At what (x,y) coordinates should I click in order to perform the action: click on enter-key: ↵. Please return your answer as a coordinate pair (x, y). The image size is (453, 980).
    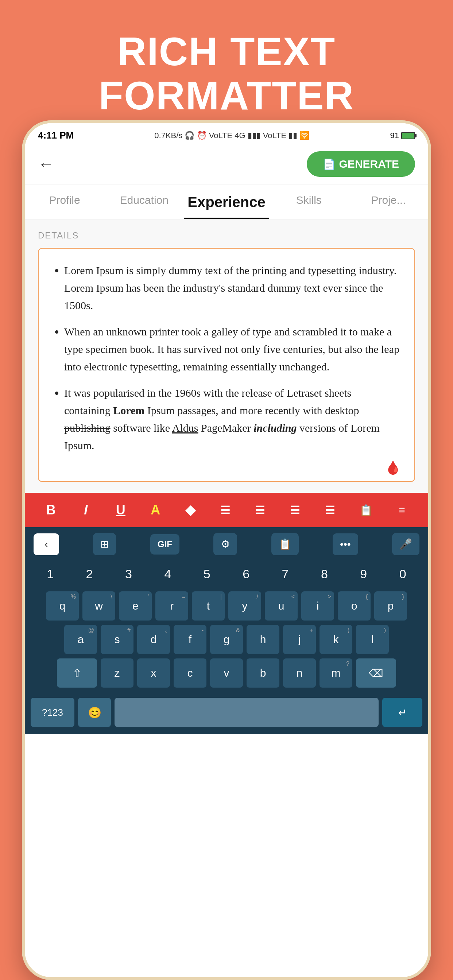
    Looking at the image, I should click on (402, 712).